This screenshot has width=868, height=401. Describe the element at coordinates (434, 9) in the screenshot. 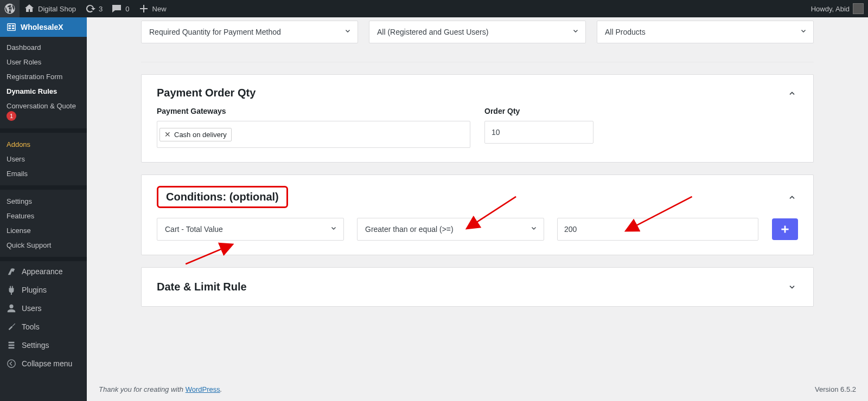

I see `admin-bar: Digital Shop 3 0 New Howdy, Abid` at that location.